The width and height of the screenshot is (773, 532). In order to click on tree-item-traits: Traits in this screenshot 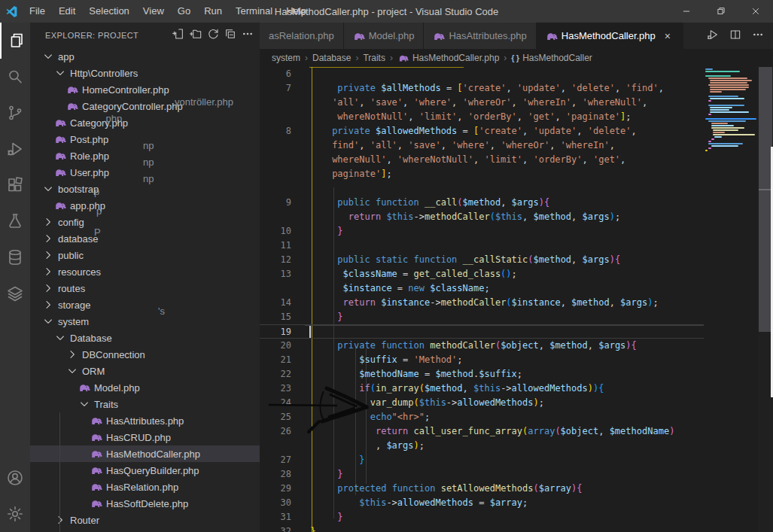, I will do `click(145, 404)`.